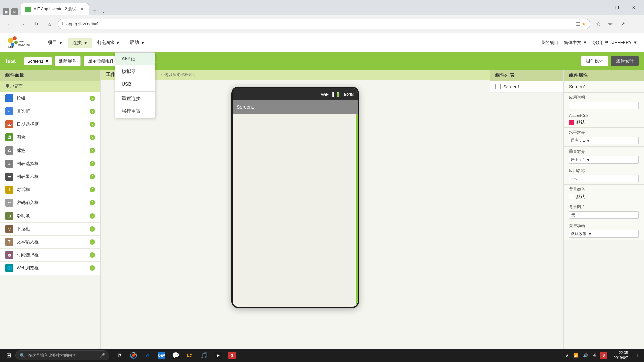  What do you see at coordinates (50, 268) in the screenshot?
I see `component-webviewer: 🌐 Web浏览框 ?` at bounding box center [50, 268].